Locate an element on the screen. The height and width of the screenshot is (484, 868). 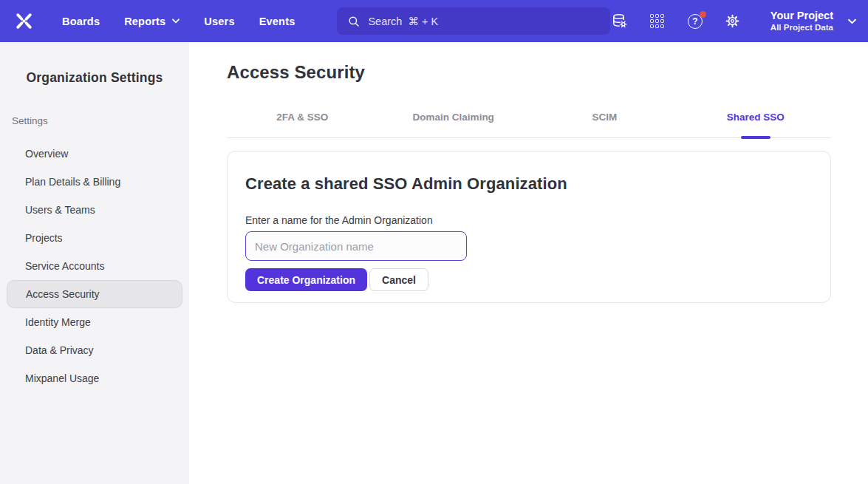
sidebar-item-access-security: Access Security is located at coordinates (95, 294).